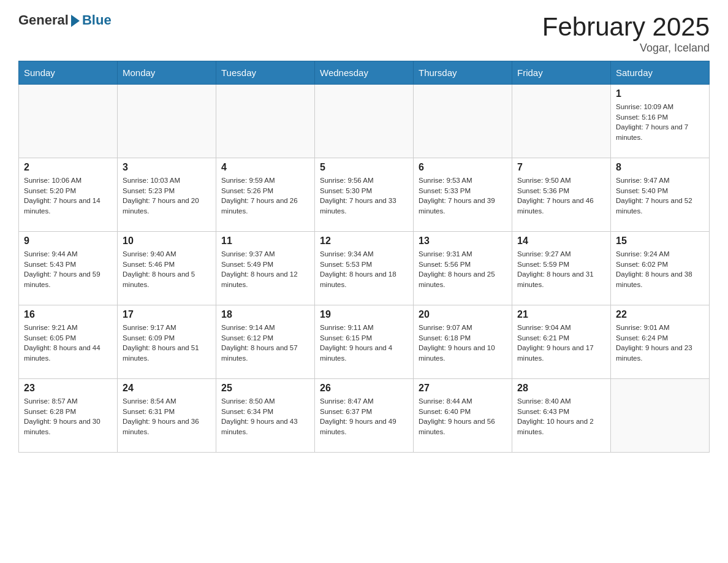  Describe the element at coordinates (463, 195) in the screenshot. I see `calendar-day-cell: 6Sunrise: 9:53 AMSunset: 5:33 PMDaylight…` at that location.